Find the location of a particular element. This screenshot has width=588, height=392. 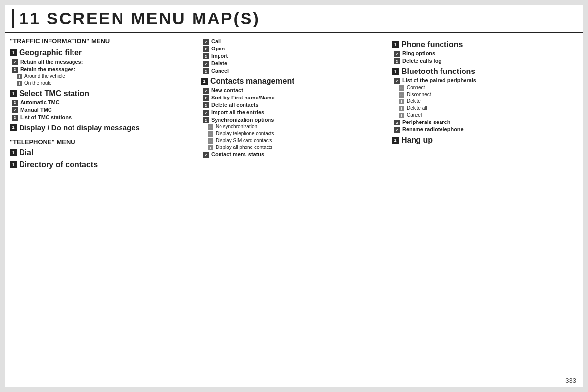

telephone-menu-header: "TELEPHONE" MENU is located at coordinates (100, 142).